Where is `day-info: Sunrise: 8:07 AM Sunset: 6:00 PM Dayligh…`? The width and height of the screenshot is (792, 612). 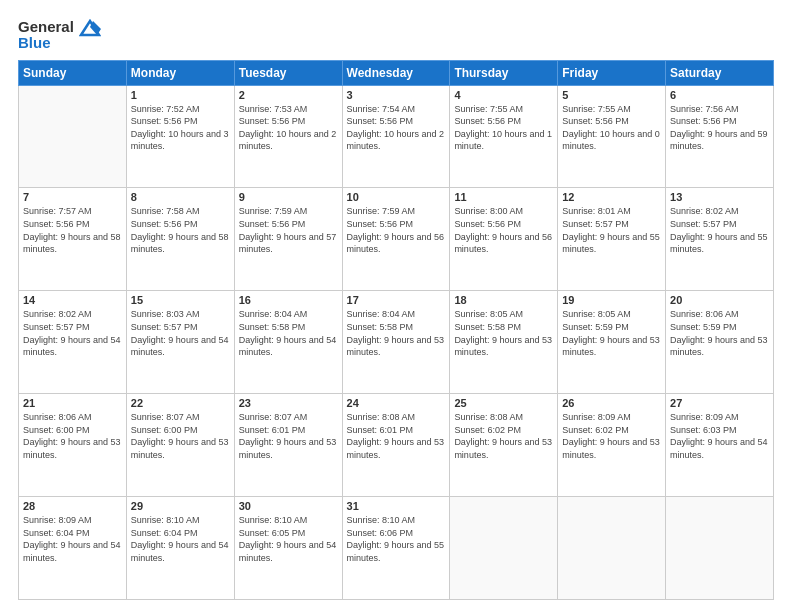
day-info: Sunrise: 8:07 AM Sunset: 6:00 PM Dayligh… is located at coordinates (180, 436).